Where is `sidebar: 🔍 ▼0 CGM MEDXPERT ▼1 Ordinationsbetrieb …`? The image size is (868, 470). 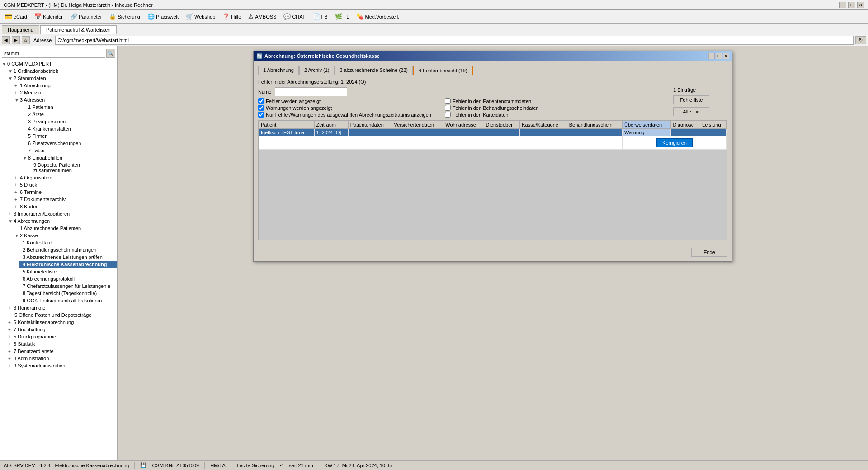 sidebar: 🔍 ▼0 CGM MEDXPERT ▼1 Ordinationsbetrieb … is located at coordinates (59, 258).